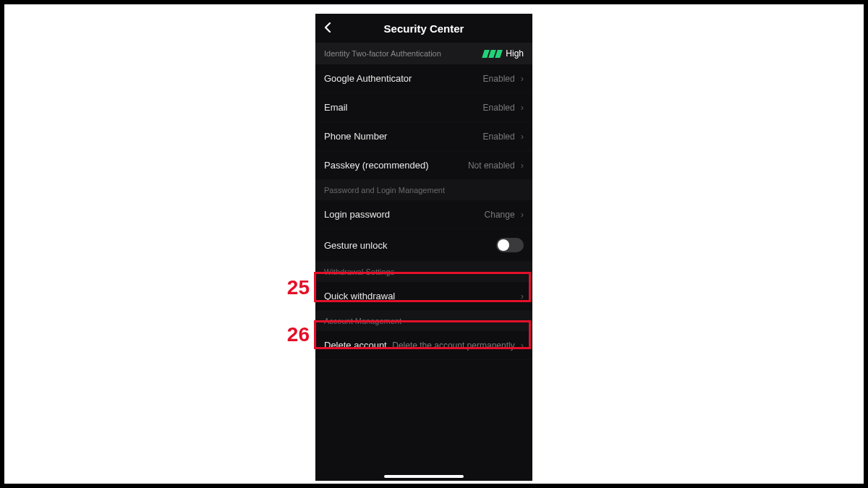 Image resolution: width=868 pixels, height=488 pixels. What do you see at coordinates (356, 246) in the screenshot?
I see `row-label: Gesture unlock` at bounding box center [356, 246].